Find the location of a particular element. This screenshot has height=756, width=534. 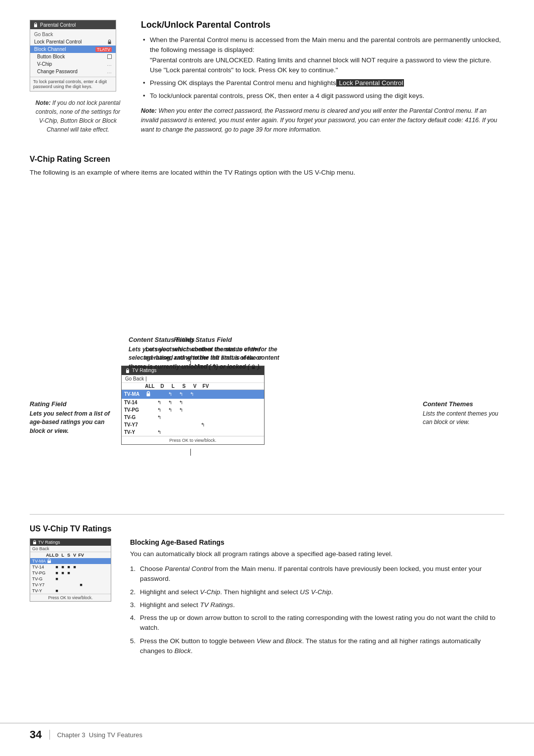

menu-item-change-password: Change Password … is located at coordinates (73, 71).